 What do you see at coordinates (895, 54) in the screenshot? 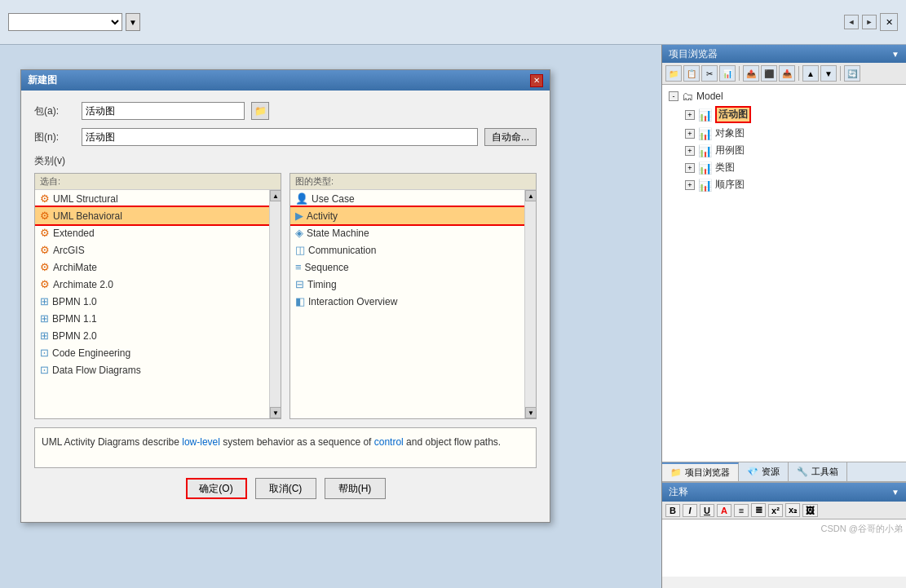
I see `pin-icon: ▼` at bounding box center [895, 54].